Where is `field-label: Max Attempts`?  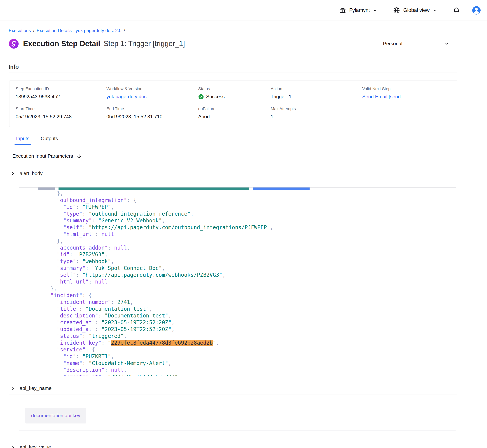
field-label: Max Attempts is located at coordinates (317, 109).